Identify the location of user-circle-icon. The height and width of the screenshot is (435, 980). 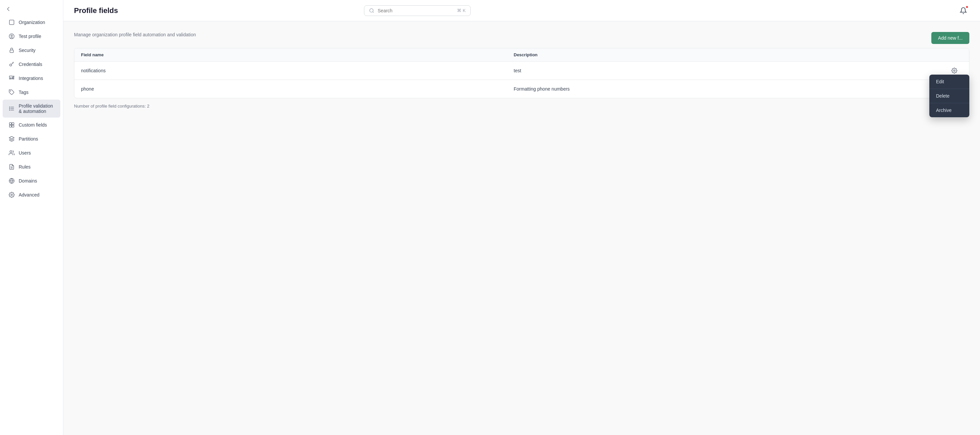
(12, 37).